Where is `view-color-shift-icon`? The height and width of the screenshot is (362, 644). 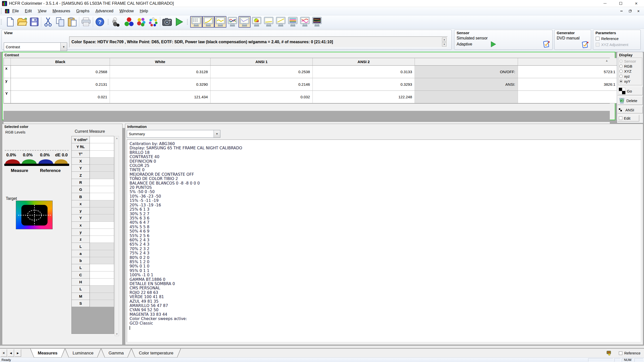
view-color-shift-icon is located at coordinates (305, 22).